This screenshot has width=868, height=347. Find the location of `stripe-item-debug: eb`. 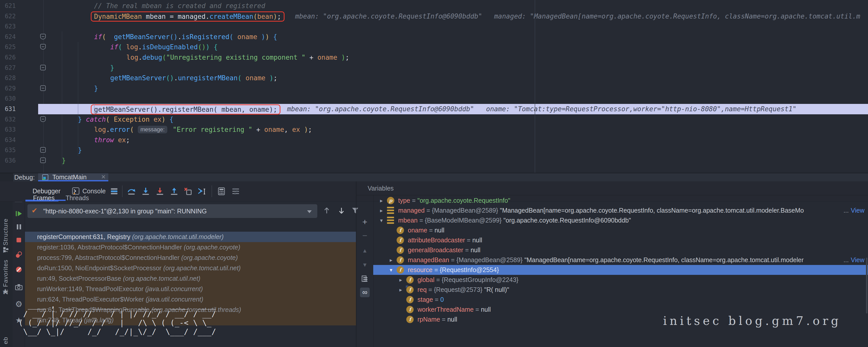

stripe-item-debug: eb is located at coordinates (5, 341).